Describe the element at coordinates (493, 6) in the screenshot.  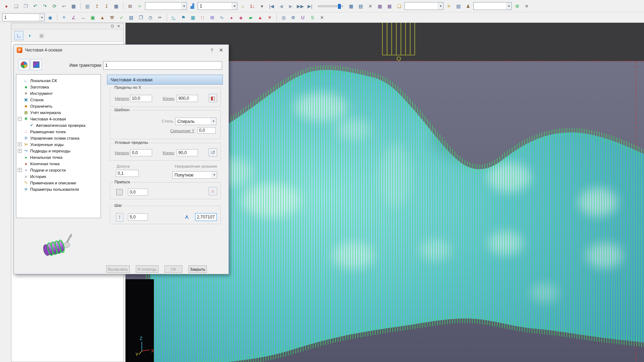
I see `postprocess-combo: ▼` at that location.